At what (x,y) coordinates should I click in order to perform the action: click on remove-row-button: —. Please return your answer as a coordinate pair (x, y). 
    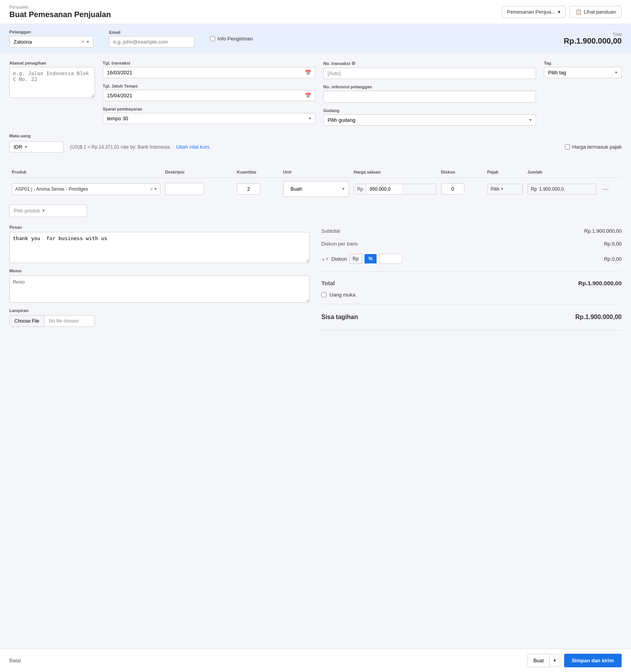
    Looking at the image, I should click on (606, 189).